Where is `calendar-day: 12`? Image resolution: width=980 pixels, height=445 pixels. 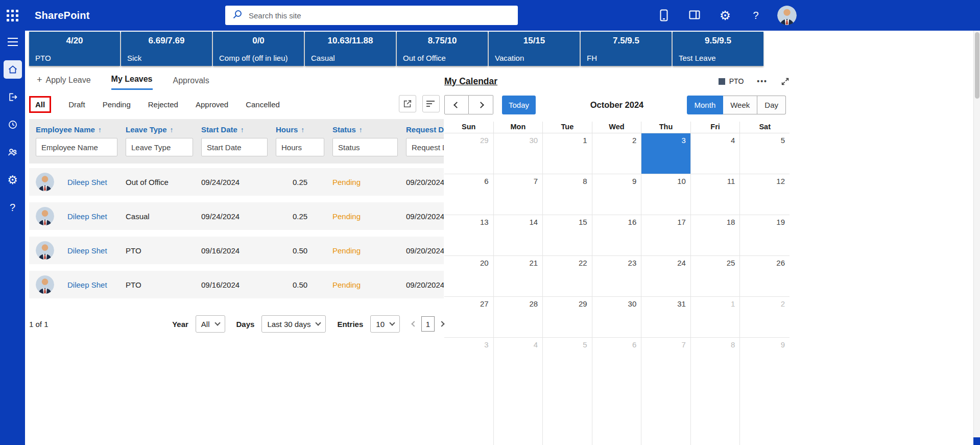
calendar-day: 12 is located at coordinates (765, 195).